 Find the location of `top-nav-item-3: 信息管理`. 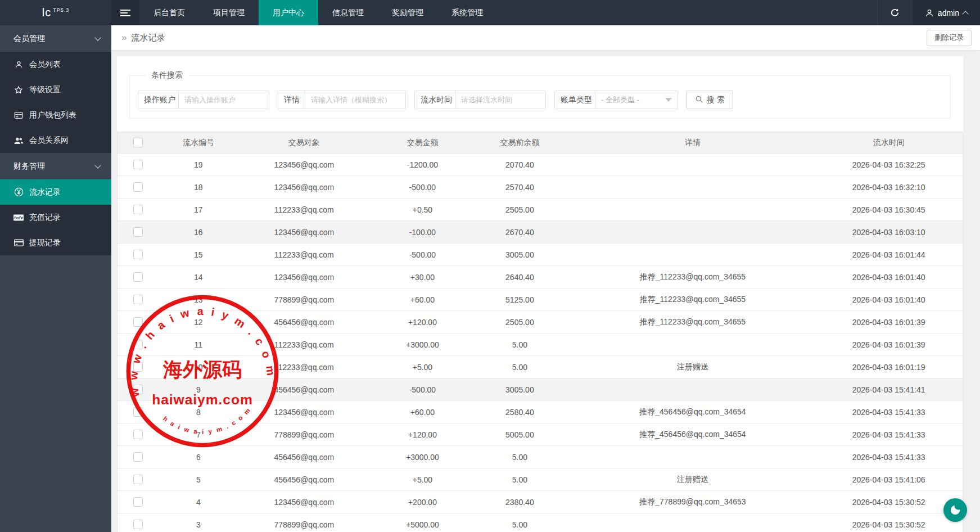

top-nav-item-3: 信息管理 is located at coordinates (348, 12).